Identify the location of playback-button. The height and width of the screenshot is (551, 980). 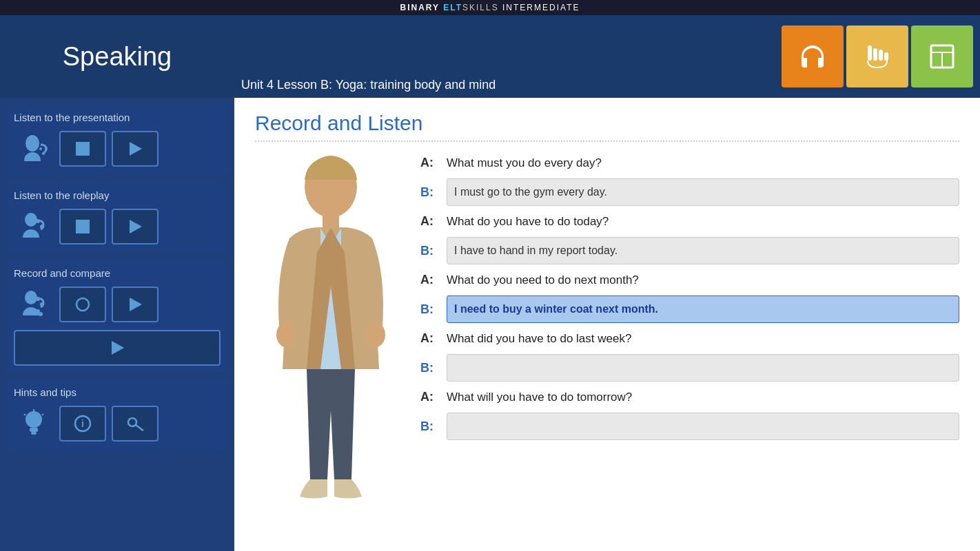
(117, 348).